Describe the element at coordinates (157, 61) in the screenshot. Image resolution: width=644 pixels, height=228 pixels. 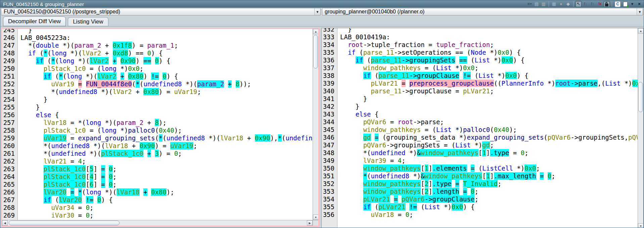
I see `code-line: 249 if (*(long *)(lVar2 + 0x90) == 0) {` at that location.